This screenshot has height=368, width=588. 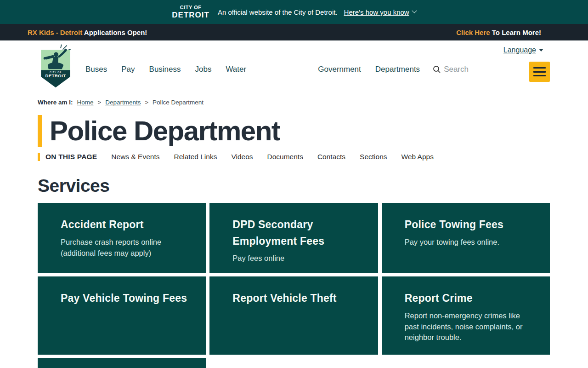 I want to click on chevron-down-icon, so click(x=414, y=11).